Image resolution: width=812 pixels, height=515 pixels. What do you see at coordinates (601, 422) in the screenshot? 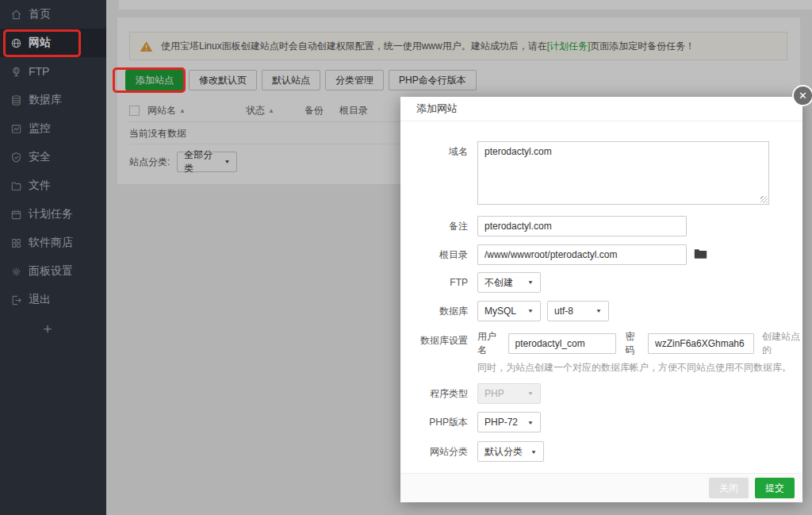
I see `php-version-row: PHP版本 PHP-72 ▼` at bounding box center [601, 422].